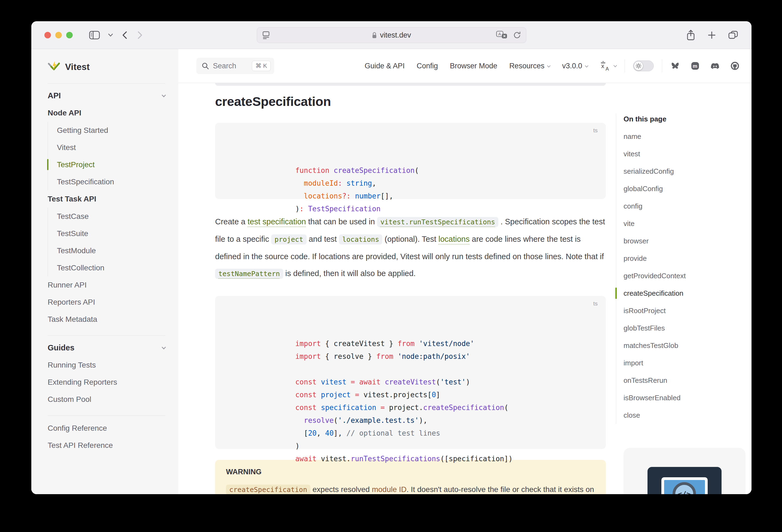 The height and width of the screenshot is (532, 782). I want to click on github-icon, so click(735, 66).